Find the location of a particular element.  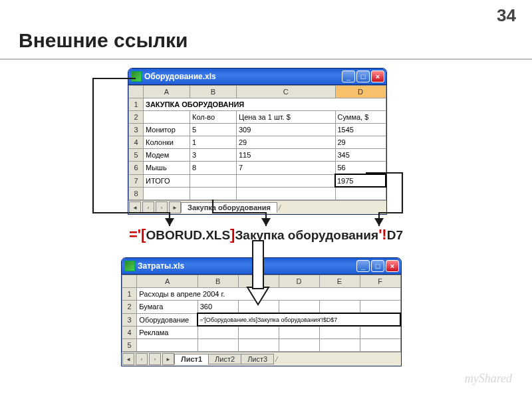

cell: Мышь is located at coordinates (167, 168).